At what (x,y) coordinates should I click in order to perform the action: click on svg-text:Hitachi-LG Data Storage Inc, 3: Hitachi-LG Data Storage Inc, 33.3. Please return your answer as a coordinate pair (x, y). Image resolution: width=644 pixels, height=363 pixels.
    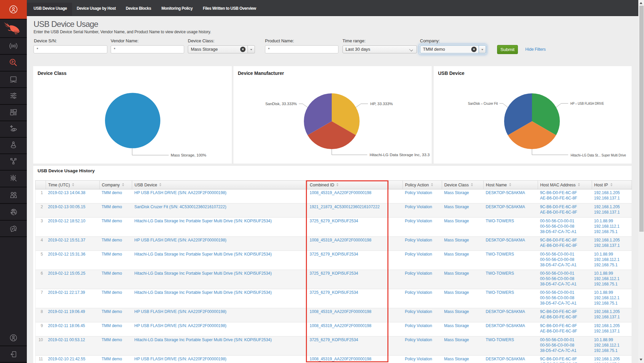
    Looking at the image, I should click on (400, 155).